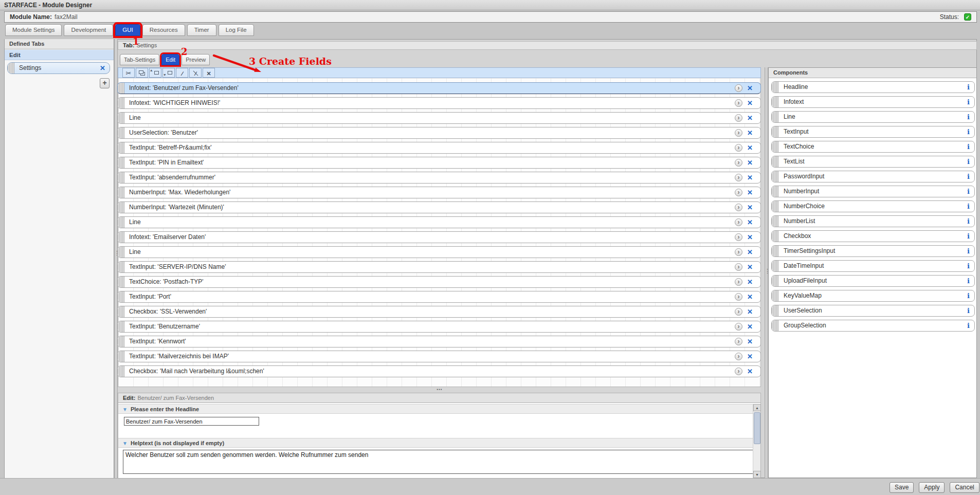  Describe the element at coordinates (88, 30) in the screenshot. I see `main-tab: Development` at that location.